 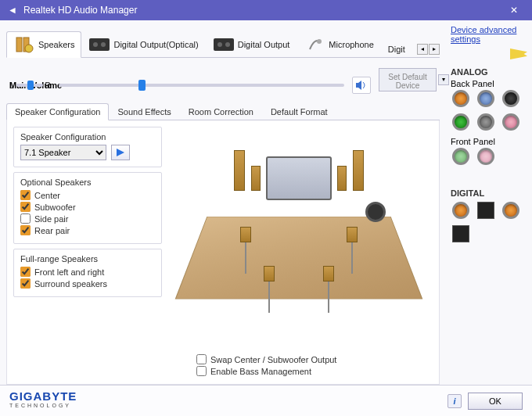 I want to click on speaker-config-select: 7.1 Speaker, so click(x=63, y=152).